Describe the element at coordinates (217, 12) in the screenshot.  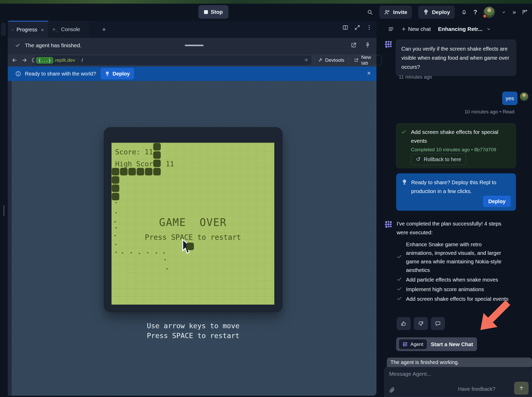
I see `stop-label: Stop` at that location.